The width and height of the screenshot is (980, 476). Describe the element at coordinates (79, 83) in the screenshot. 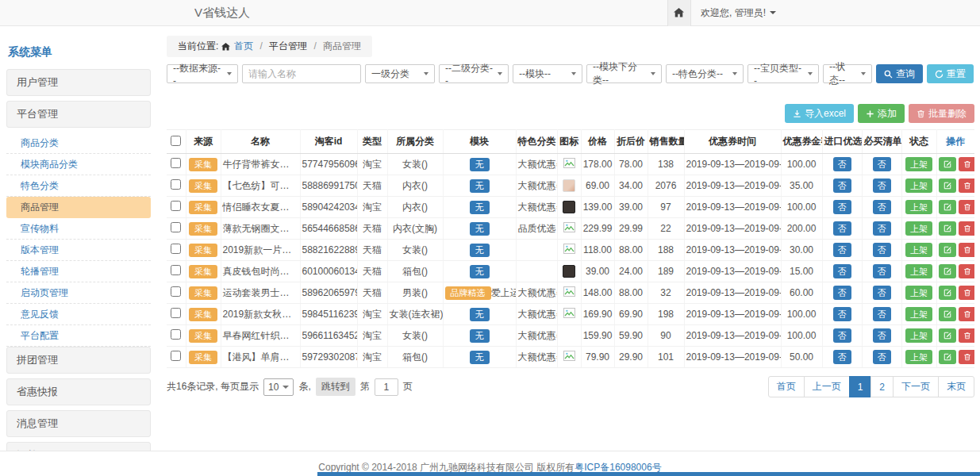

I see `sidebar-group-0: 用户管理` at that location.